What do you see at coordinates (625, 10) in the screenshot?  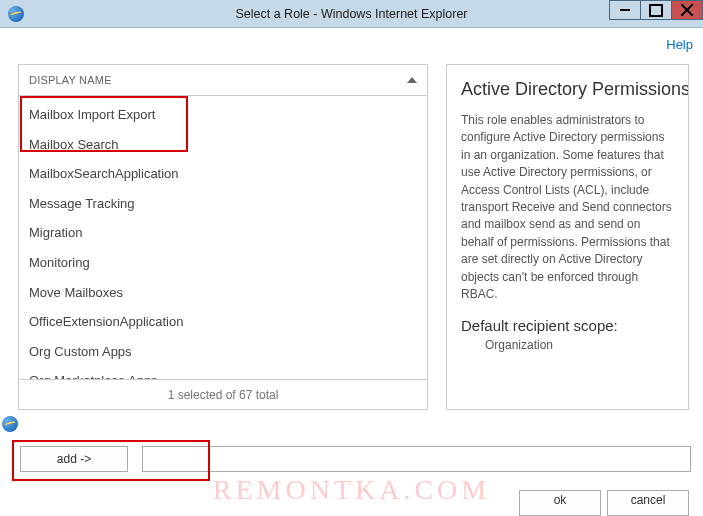 I see `window-minimize-button` at bounding box center [625, 10].